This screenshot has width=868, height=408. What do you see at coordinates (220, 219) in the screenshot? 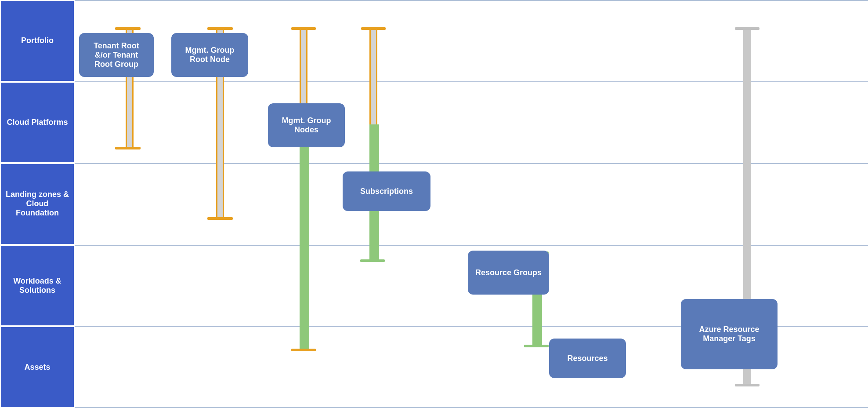
I see `mgmt-root-bot-cap` at bounding box center [220, 219].